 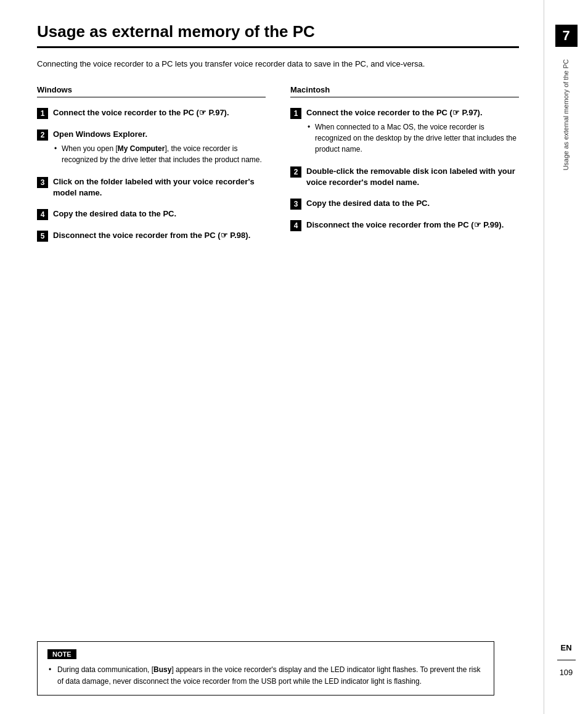 I want to click on mac-step-content-3: Copy the desired data to the PC., so click(x=413, y=203).